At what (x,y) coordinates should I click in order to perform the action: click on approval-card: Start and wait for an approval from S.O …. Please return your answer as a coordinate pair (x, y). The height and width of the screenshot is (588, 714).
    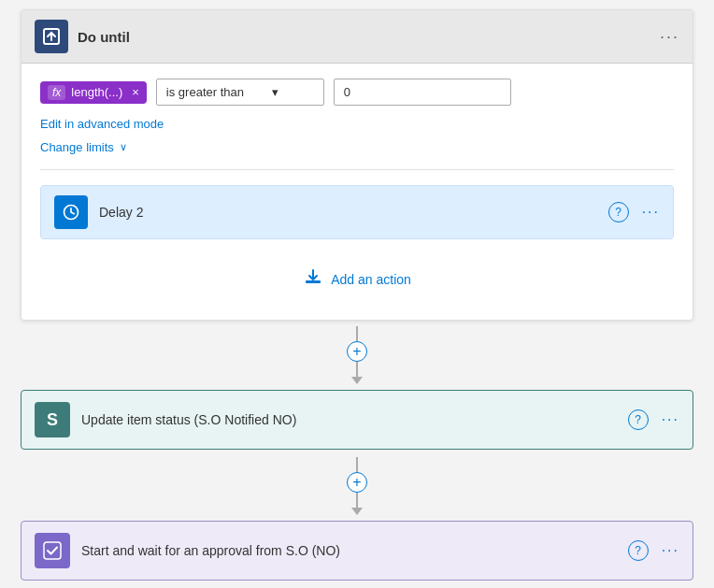
    Looking at the image, I should click on (357, 551).